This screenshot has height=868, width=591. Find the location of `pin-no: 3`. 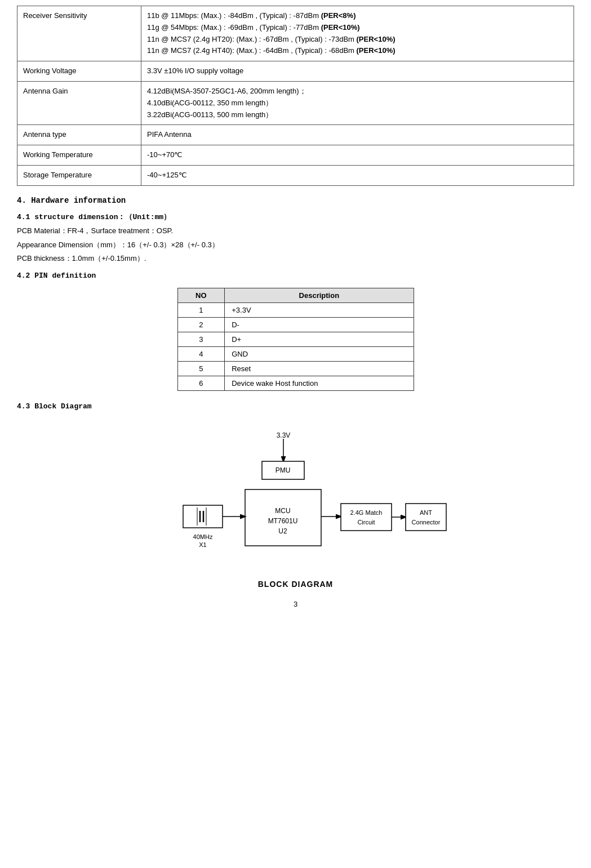

pin-no: 3 is located at coordinates (201, 340).